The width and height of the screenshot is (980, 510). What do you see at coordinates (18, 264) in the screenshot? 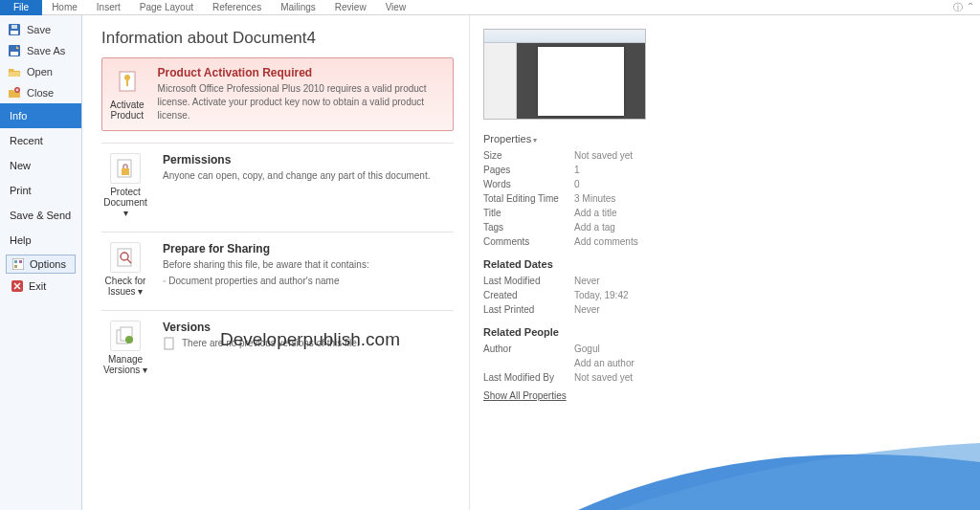
I see `options-icon` at bounding box center [18, 264].